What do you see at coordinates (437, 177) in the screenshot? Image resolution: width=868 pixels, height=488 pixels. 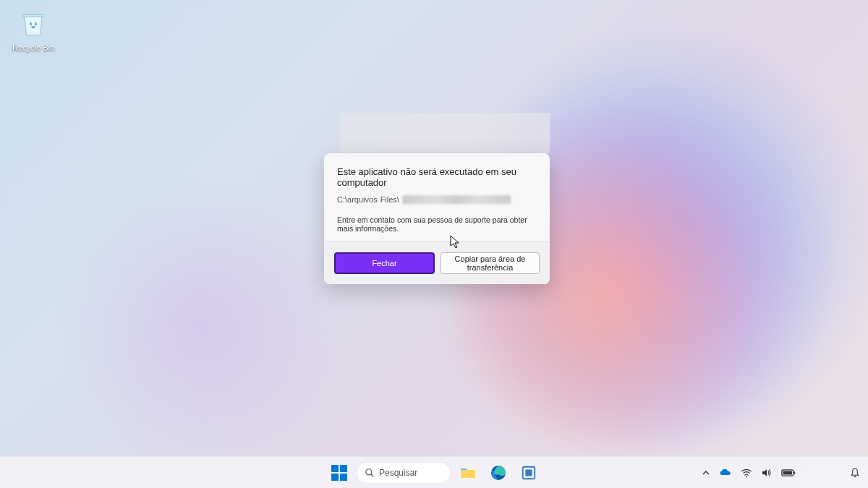 I see `dialog-title: Este aplicativo não será executado em se…` at bounding box center [437, 177].